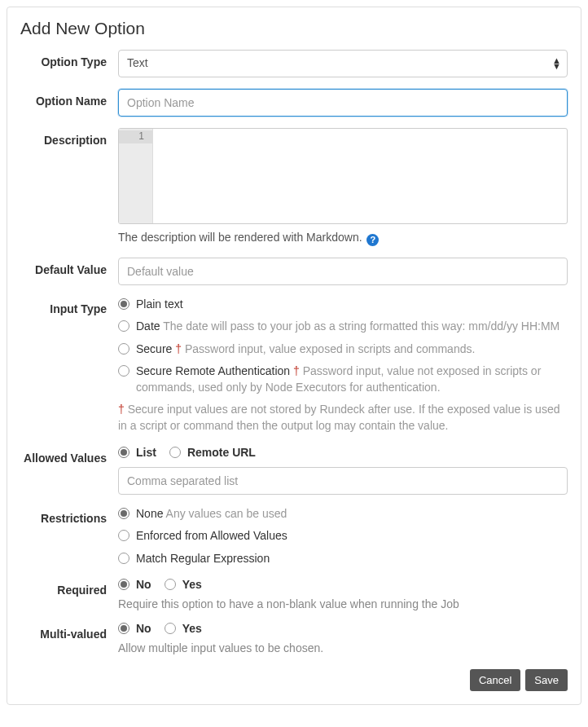  I want to click on label-option-type: Option Type, so click(69, 64).